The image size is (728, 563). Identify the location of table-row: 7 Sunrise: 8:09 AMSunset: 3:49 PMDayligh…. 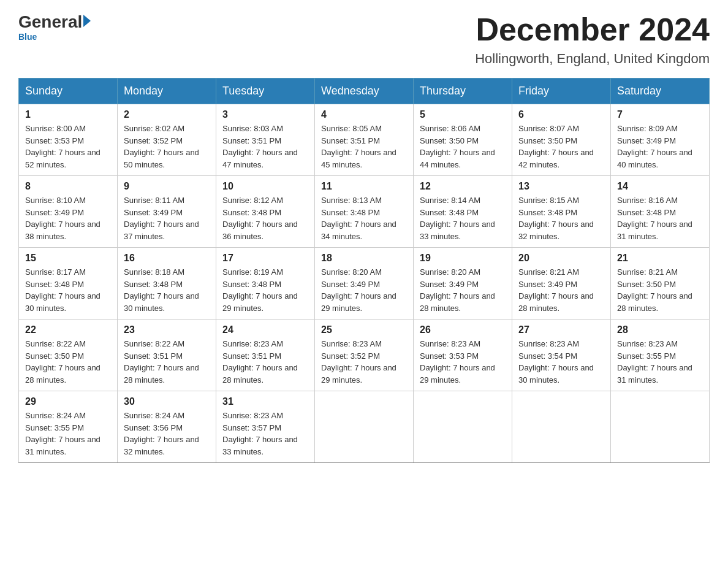
(661, 140).